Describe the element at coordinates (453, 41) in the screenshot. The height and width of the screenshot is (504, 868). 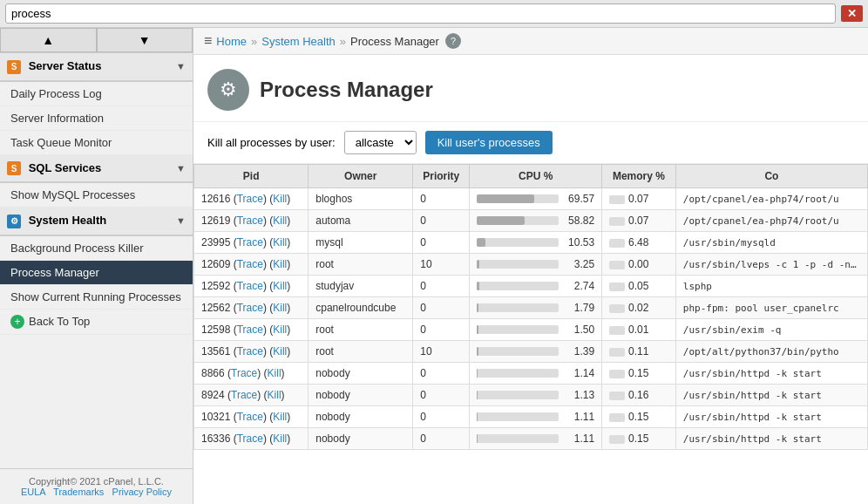
I see `breadcrumb-help-icon: ?` at that location.